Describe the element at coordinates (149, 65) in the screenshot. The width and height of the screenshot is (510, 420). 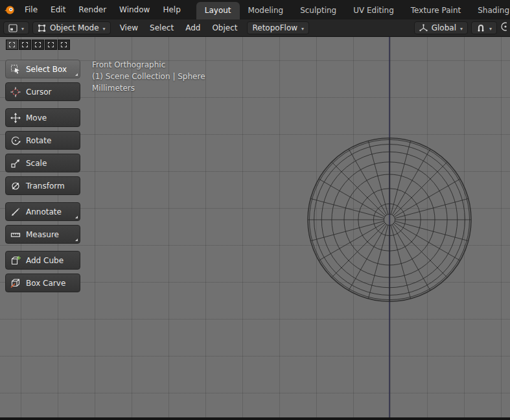
I see `view-name-label: Front Orthographic` at that location.